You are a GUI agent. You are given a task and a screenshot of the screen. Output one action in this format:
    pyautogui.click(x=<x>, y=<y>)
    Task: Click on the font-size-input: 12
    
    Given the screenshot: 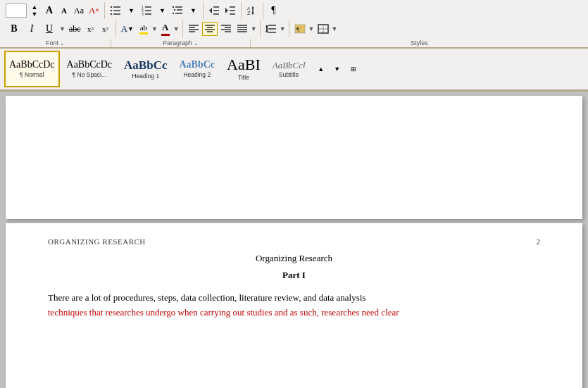 What is the action you would take?
    pyautogui.click(x=16, y=11)
    